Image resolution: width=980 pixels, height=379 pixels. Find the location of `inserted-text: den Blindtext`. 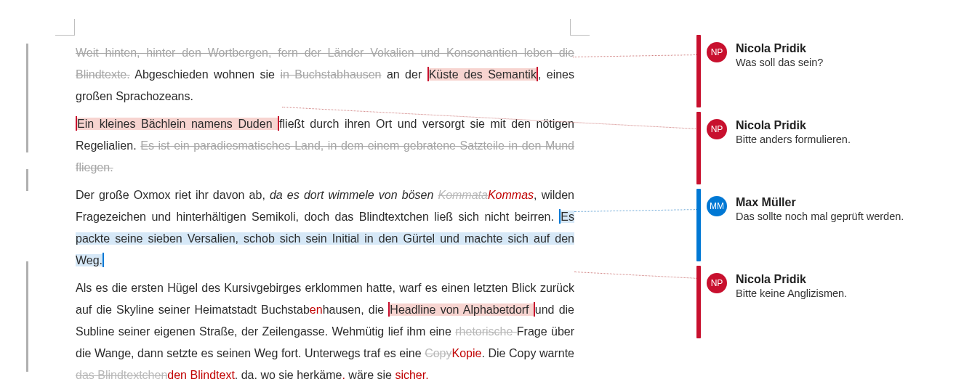

inserted-text: den Blindtext is located at coordinates (201, 374).